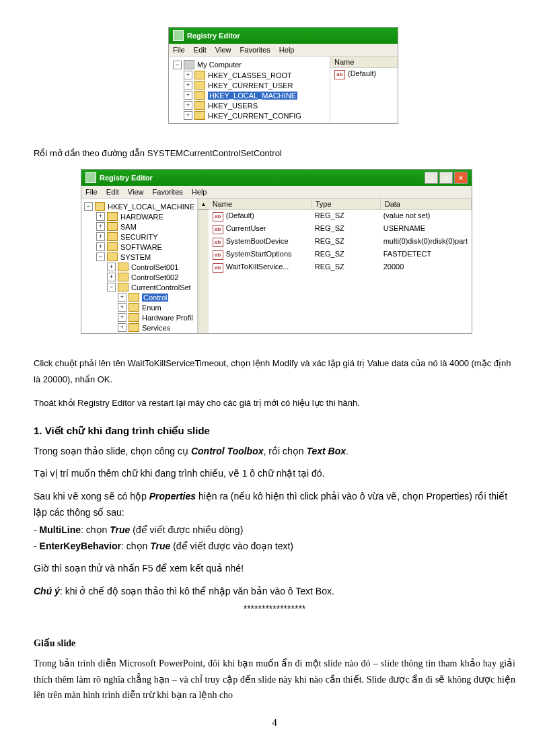 The height and width of the screenshot is (756, 549). I want to click on maximize-button: □, so click(446, 178).